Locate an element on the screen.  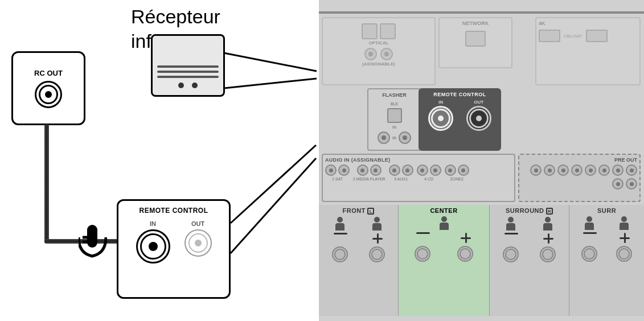
remote-control-box-title: REMOTE CONTROL is located at coordinates (174, 211).